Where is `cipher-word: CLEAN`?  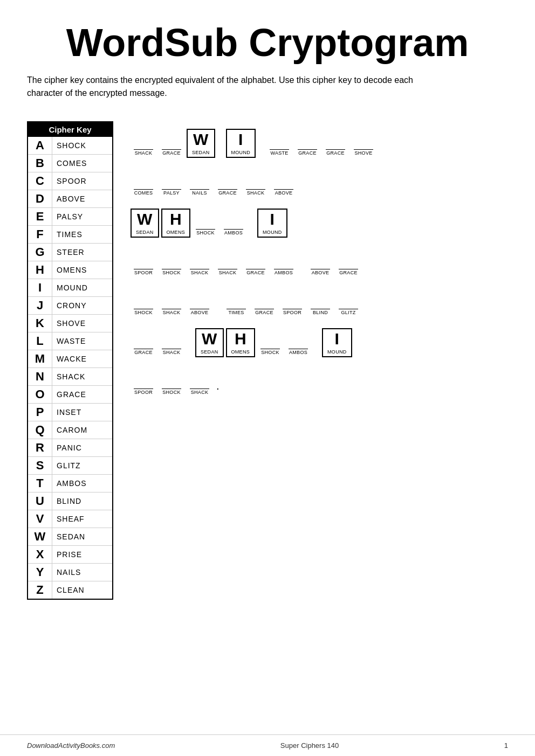 cipher-word: CLEAN is located at coordinates (71, 590).